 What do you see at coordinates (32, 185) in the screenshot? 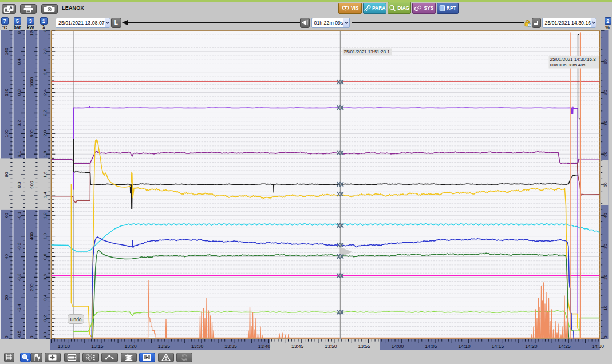
I see `svg-text: 600` at bounding box center [32, 185].